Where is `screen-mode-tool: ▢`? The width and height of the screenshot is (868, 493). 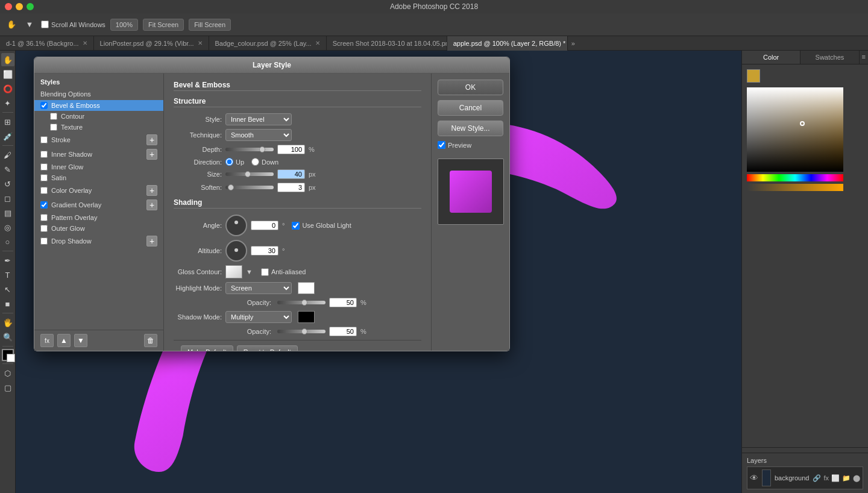 screen-mode-tool: ▢ is located at coordinates (8, 388).